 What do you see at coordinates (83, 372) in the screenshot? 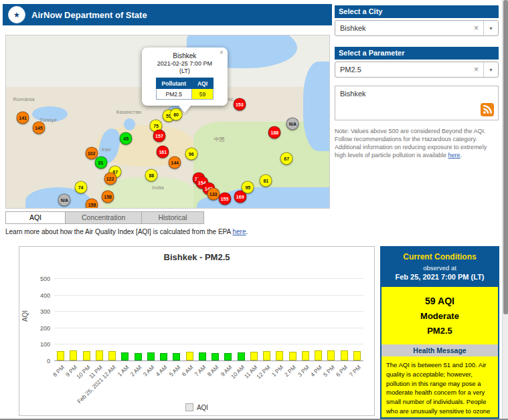
I see `x-axis-tick-label: 10 PM` at bounding box center [83, 372].